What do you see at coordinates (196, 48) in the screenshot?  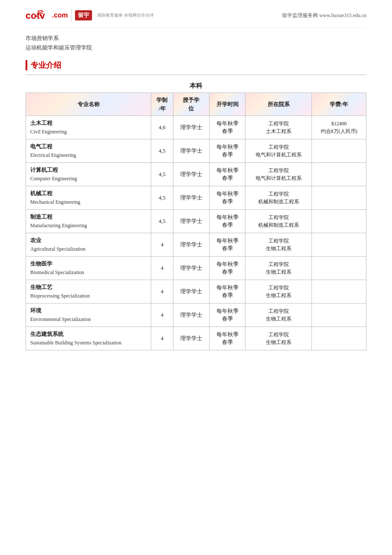 I see `meta-line2: 运动机能学和娱乐管理学院` at bounding box center [196, 48].